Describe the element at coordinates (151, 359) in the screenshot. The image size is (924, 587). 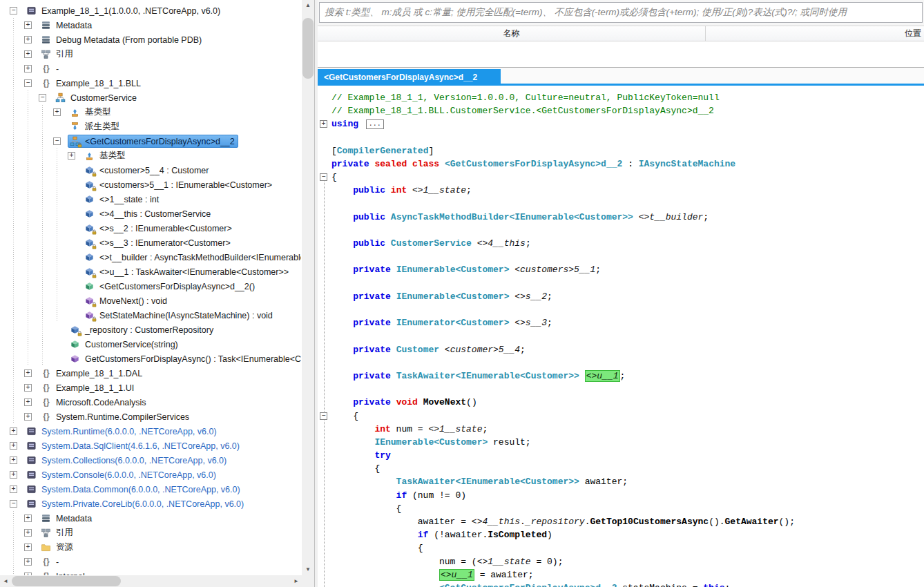
I see `tree-item: GetCustomersForDisplayAsync() : Task<IEn…` at that location.